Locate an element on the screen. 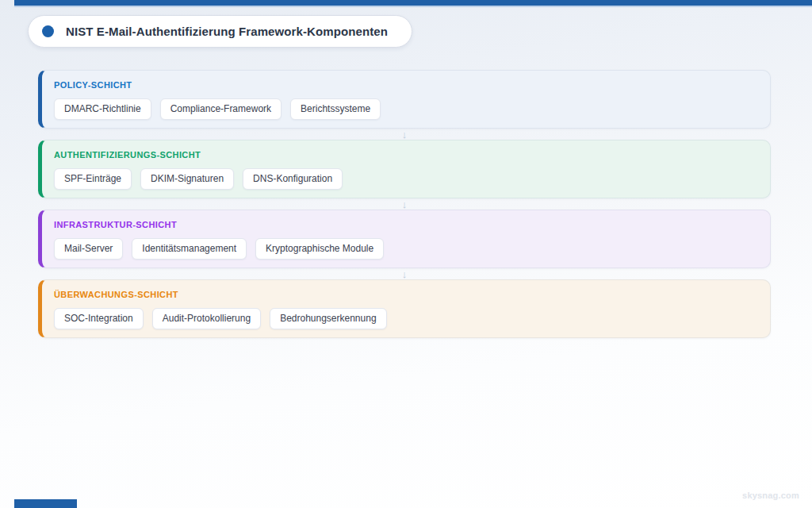 Image resolution: width=812 pixels, height=508 pixels. bullet-circle-icon is located at coordinates (48, 32).